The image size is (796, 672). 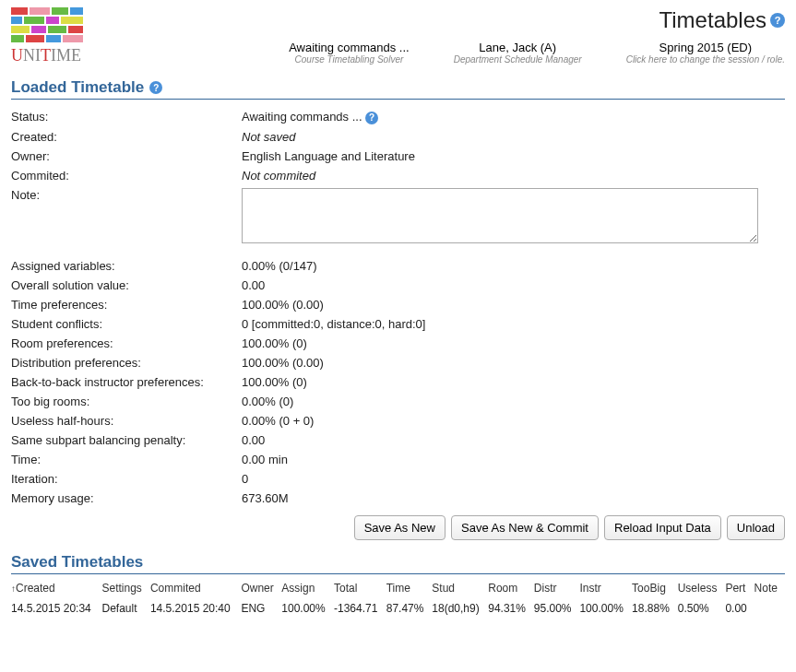 What do you see at coordinates (513, 324) in the screenshot?
I see `value-student-conflicts: 0 [committed:0, distance:0, hard:0]` at bounding box center [513, 324].